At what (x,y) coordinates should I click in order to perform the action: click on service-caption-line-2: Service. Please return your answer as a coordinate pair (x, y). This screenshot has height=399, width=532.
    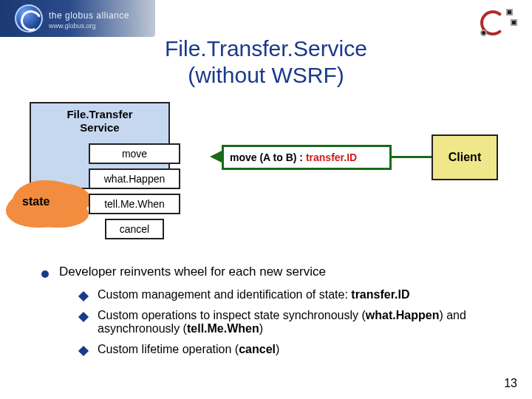
    Looking at the image, I should click on (99, 127).